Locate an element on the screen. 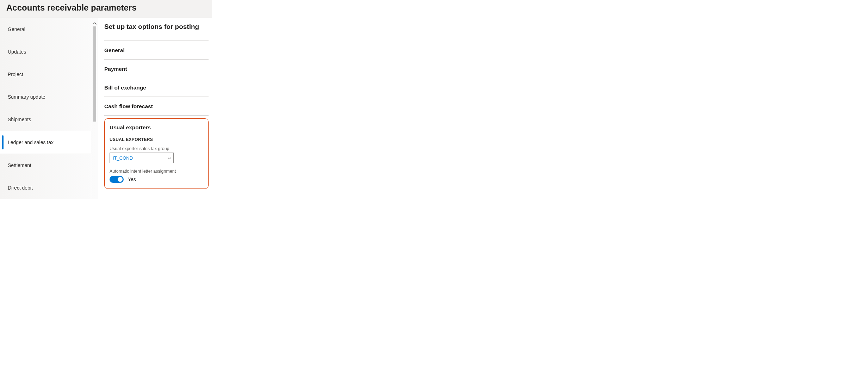 Image resolution: width=868 pixels, height=389 pixels. sidebar-item-updates: Updates is located at coordinates (46, 52).